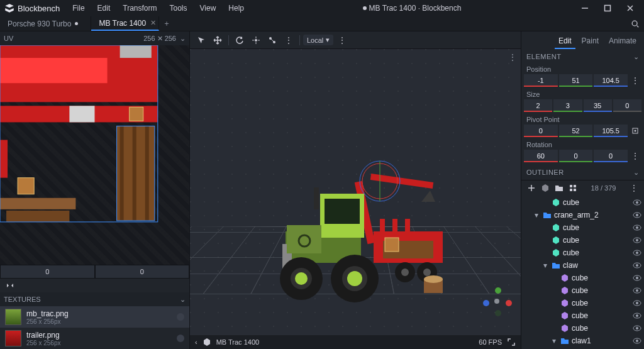 The width and height of the screenshot is (644, 349). What do you see at coordinates (182, 299) in the screenshot?
I see `textures-chevron-icon: ⌄` at bounding box center [182, 299].